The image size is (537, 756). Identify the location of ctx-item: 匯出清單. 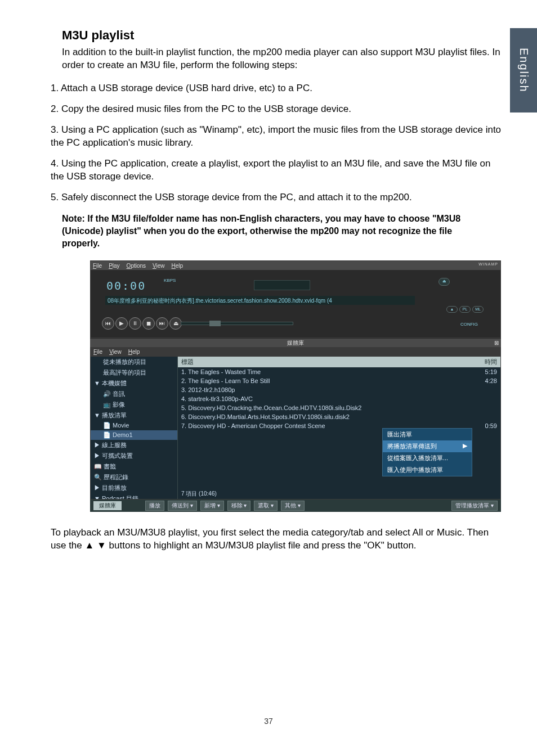
(427, 434).